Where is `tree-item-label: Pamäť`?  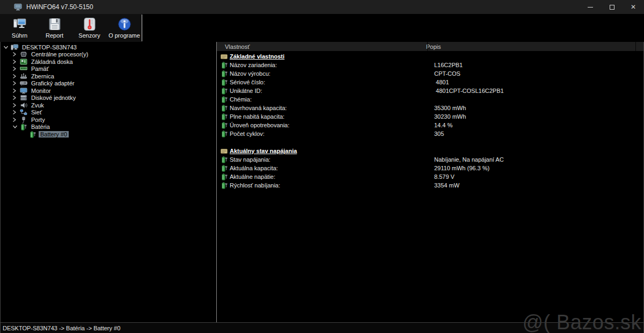
tree-item-label: Pamäť is located at coordinates (40, 69).